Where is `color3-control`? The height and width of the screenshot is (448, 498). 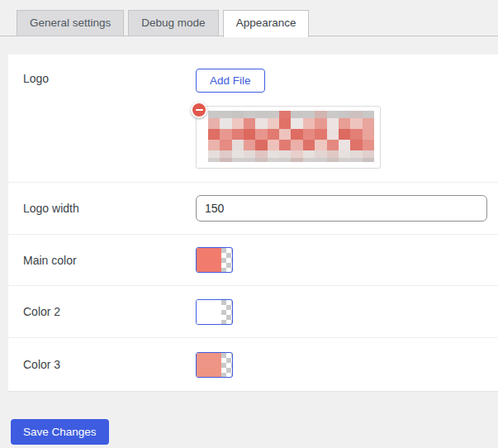
color3-control is located at coordinates (347, 365).